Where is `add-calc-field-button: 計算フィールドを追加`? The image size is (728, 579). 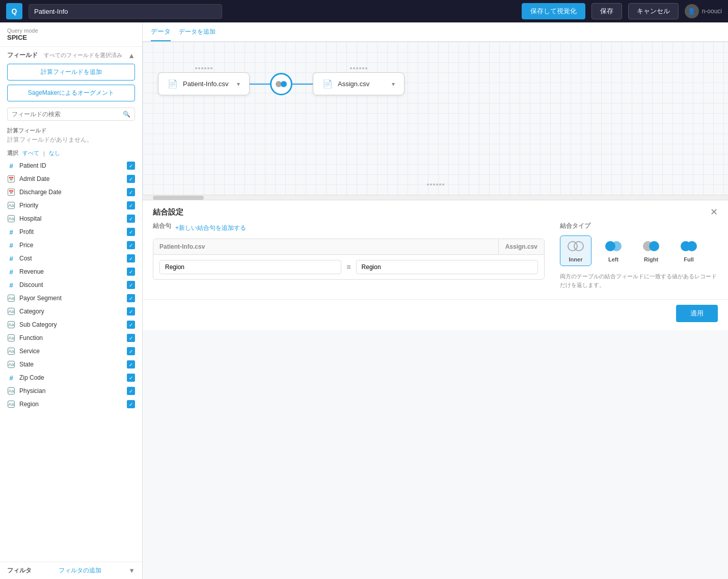 add-calc-field-button: 計算フィールドを追加 is located at coordinates (71, 72).